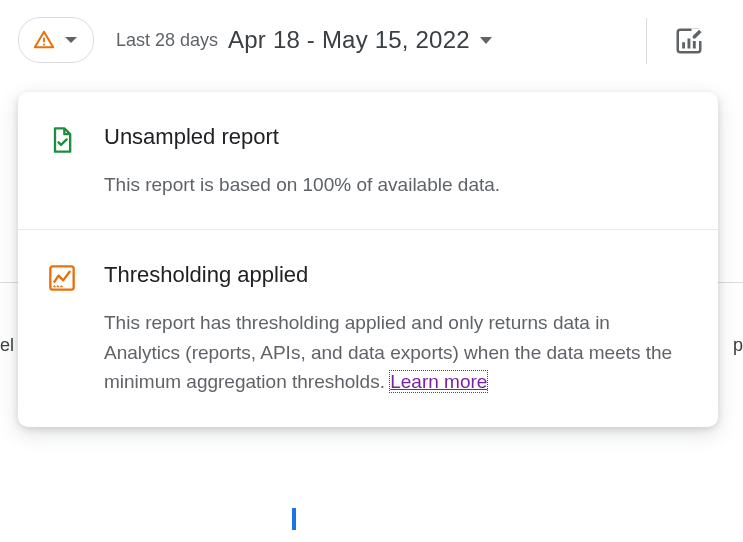 This screenshot has height=542, width=743. I want to click on section-title: Unsampled report, so click(396, 137).